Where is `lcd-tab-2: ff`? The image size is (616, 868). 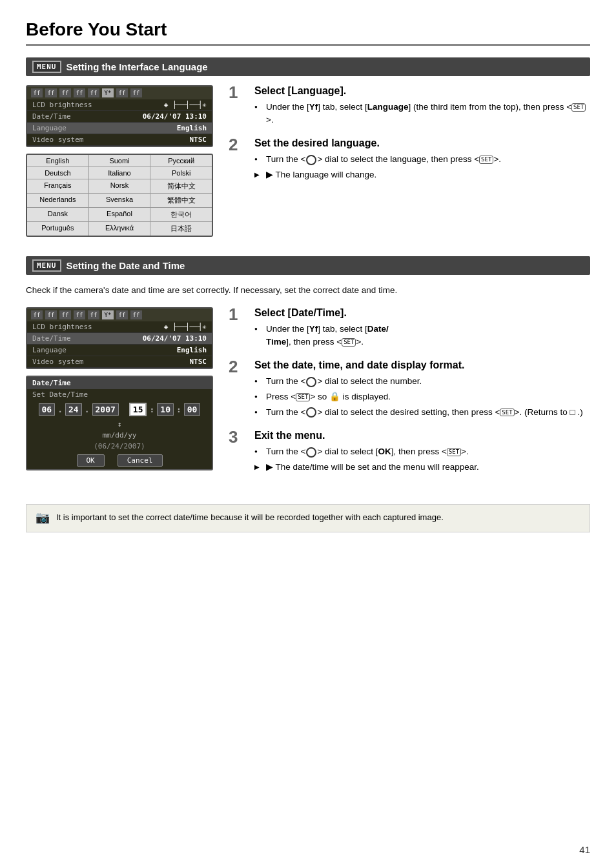 lcd-tab-2: ff is located at coordinates (51, 93).